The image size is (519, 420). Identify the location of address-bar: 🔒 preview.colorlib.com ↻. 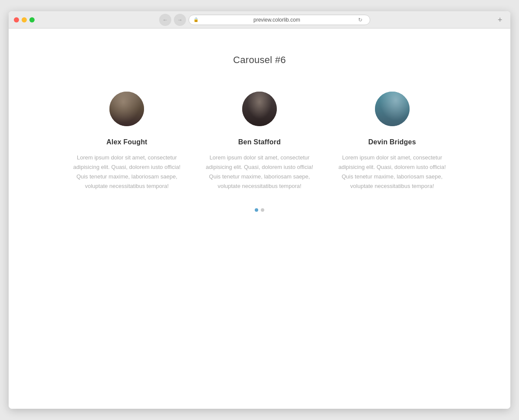
(279, 20).